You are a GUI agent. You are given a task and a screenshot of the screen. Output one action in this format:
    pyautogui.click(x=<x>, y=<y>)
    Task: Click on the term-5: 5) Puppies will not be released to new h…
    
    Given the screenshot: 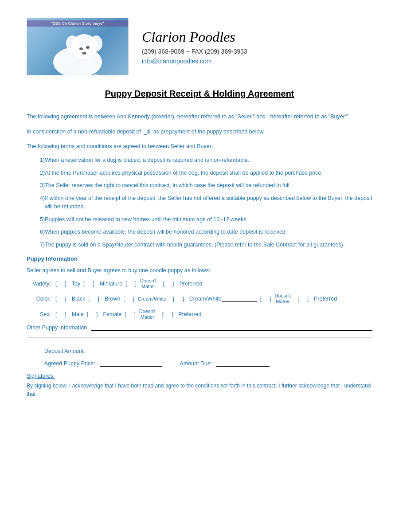 What is the action you would take?
    pyautogui.click(x=200, y=220)
    